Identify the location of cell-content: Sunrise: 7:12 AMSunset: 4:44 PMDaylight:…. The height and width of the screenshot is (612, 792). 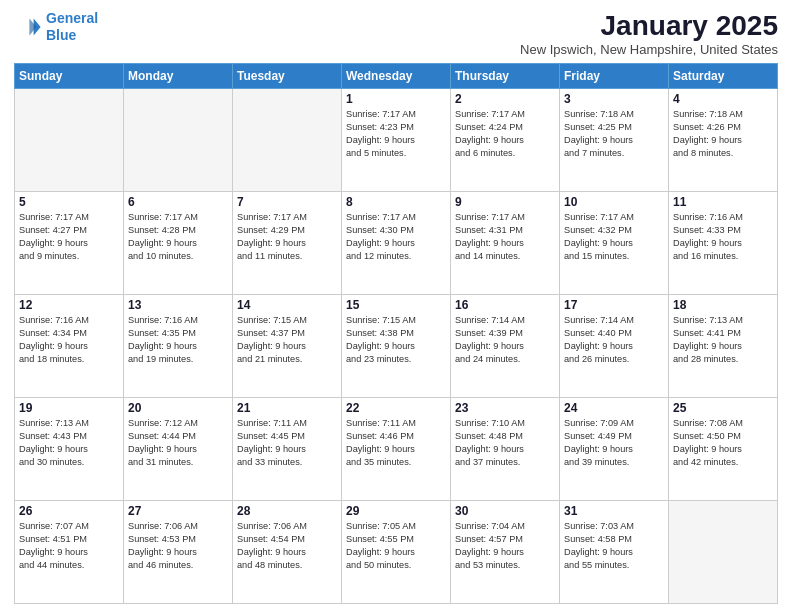
(178, 443).